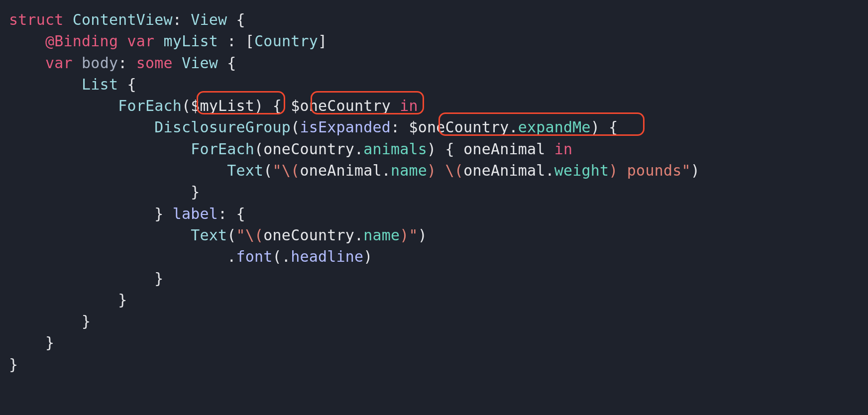 The width and height of the screenshot is (868, 415). Describe the element at coordinates (100, 85) in the screenshot. I see `type-List: List` at that location.